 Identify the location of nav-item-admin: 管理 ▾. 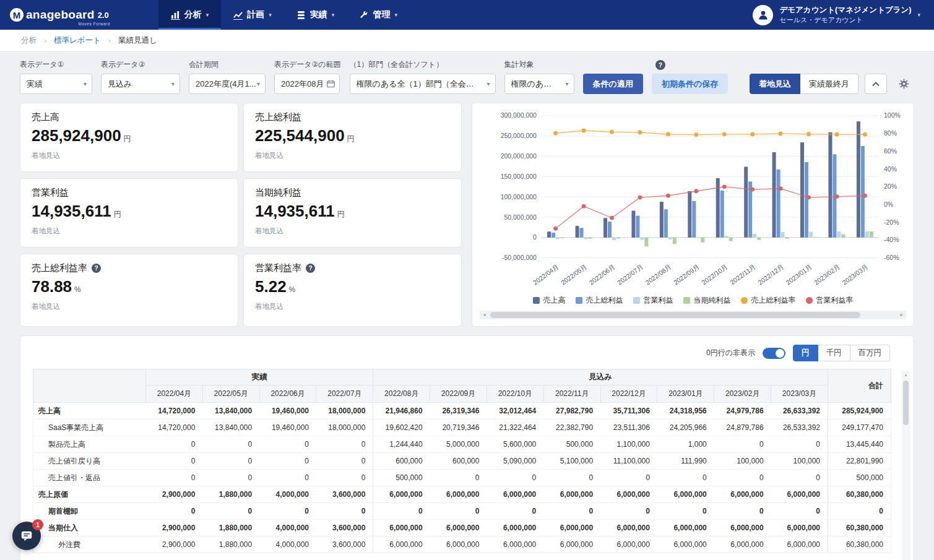
(378, 15).